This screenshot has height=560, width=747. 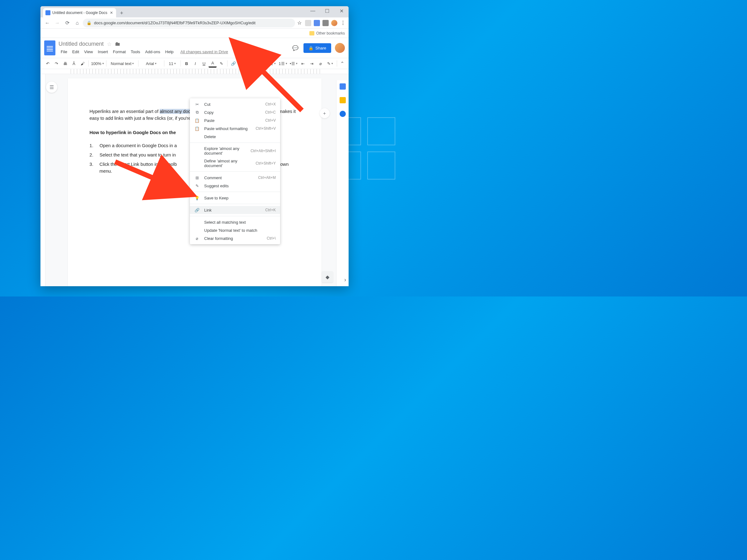 What do you see at coordinates (189, 23) in the screenshot?
I see `omnibox: 🔒 docs.google.com/document/d/1ZOoJ73T8jN…` at bounding box center [189, 23].